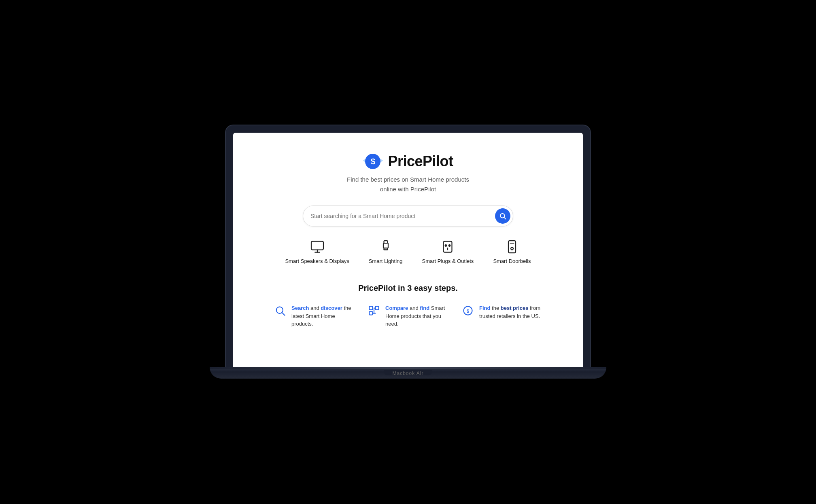 This screenshot has height=504, width=816. I want to click on categories: Smart Speakers & Displays Smart Lightin, so click(408, 252).